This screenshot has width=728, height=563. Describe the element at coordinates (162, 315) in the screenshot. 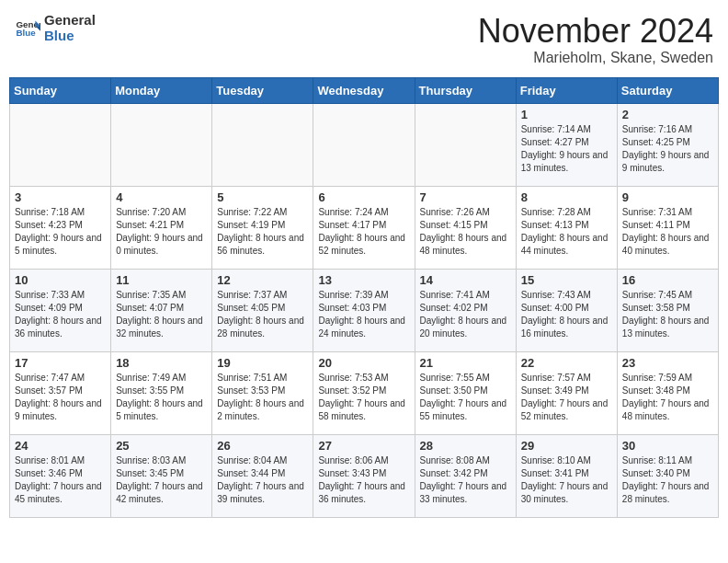

I see `day-info: Sunrise: 7:35 AMSunset: 4:07 PMDaylight:…` at that location.